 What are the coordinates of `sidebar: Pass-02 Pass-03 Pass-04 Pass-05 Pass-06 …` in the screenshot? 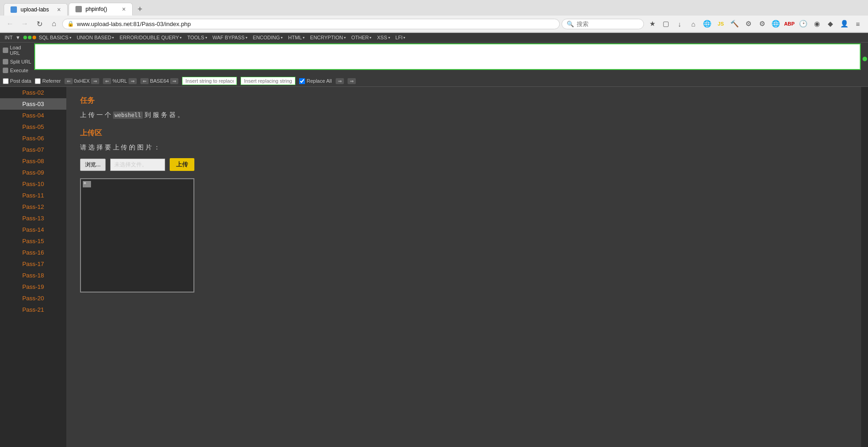 It's located at (33, 267).